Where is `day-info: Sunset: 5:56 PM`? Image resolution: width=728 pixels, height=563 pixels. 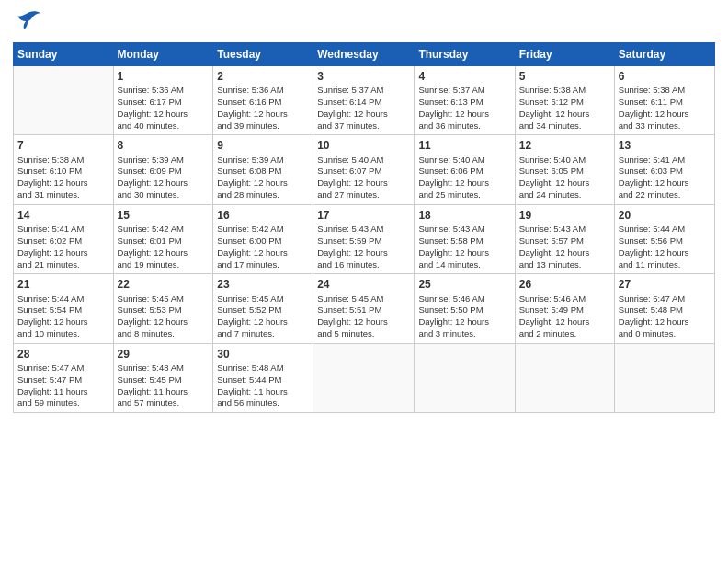 day-info: Sunset: 5:56 PM is located at coordinates (665, 241).